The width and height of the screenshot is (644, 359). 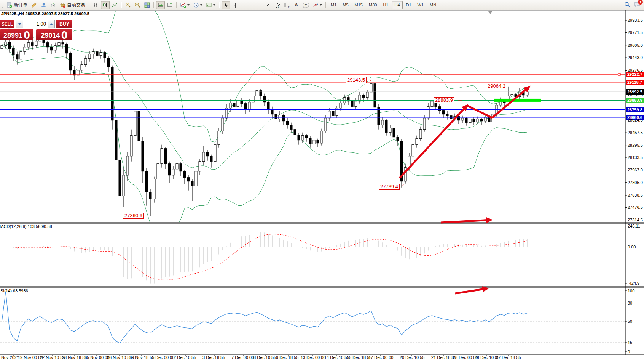 I want to click on text-label-icon: T, so click(x=306, y=5).